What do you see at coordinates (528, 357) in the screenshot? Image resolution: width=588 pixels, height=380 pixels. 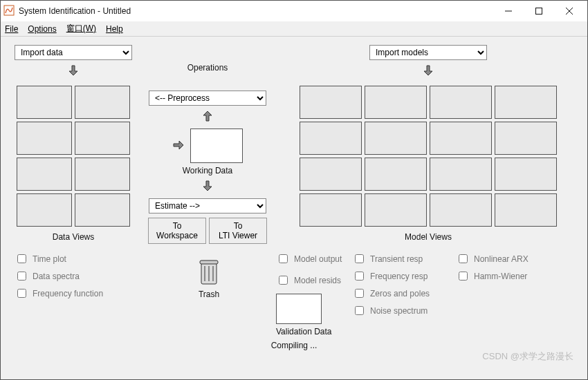 I see `watermark: CSDN @求学之路漫长` at bounding box center [528, 357].